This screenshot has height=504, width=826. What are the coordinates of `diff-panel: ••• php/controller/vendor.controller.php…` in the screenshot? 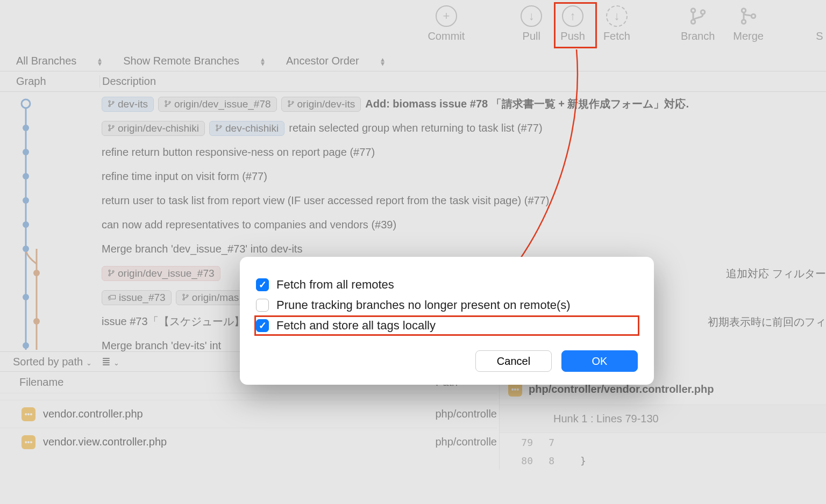 It's located at (663, 422).